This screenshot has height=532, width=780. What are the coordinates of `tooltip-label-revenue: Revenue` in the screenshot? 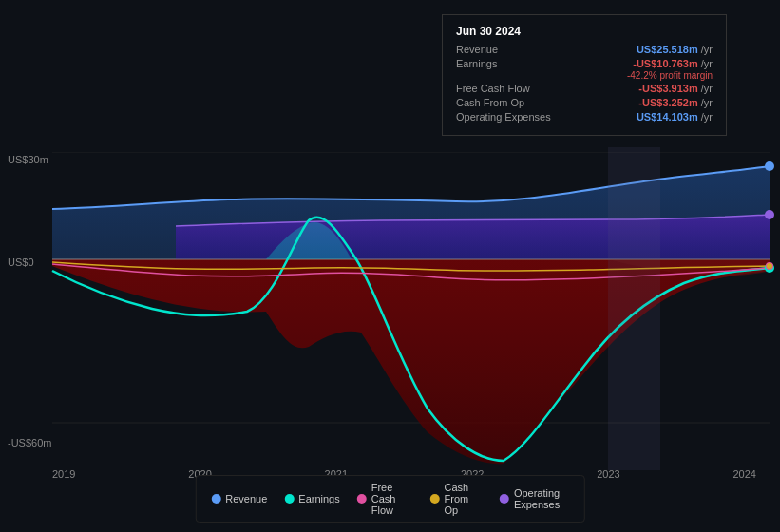 It's located at (477, 49).